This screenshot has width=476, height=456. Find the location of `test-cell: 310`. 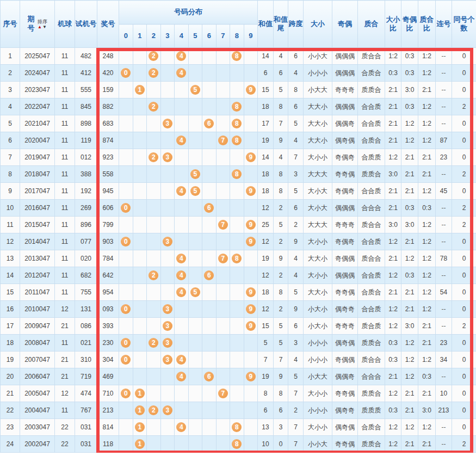

test-cell: 310 is located at coordinates (86, 360).